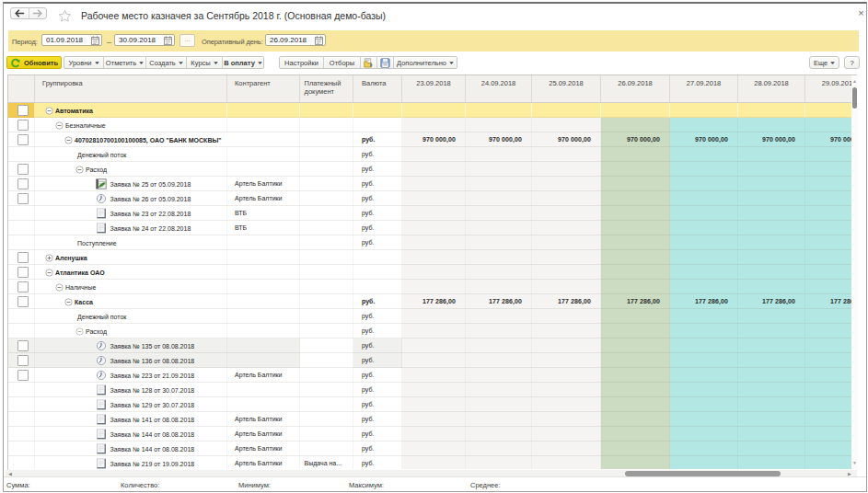 This screenshot has width=868, height=493. I want to click on grouping-row: Кассаруб.177 286,00177 286,00177 286,001…, so click(430, 302).